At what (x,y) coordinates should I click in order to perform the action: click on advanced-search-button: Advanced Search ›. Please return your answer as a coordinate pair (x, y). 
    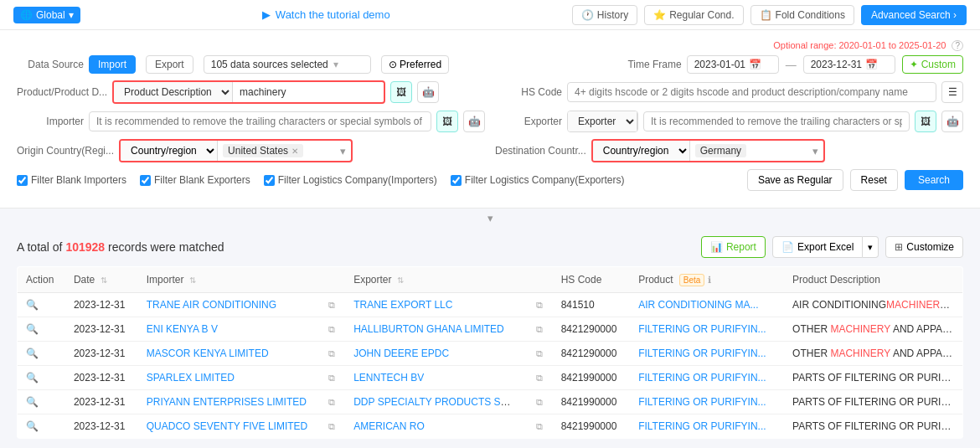
    Looking at the image, I should click on (914, 15).